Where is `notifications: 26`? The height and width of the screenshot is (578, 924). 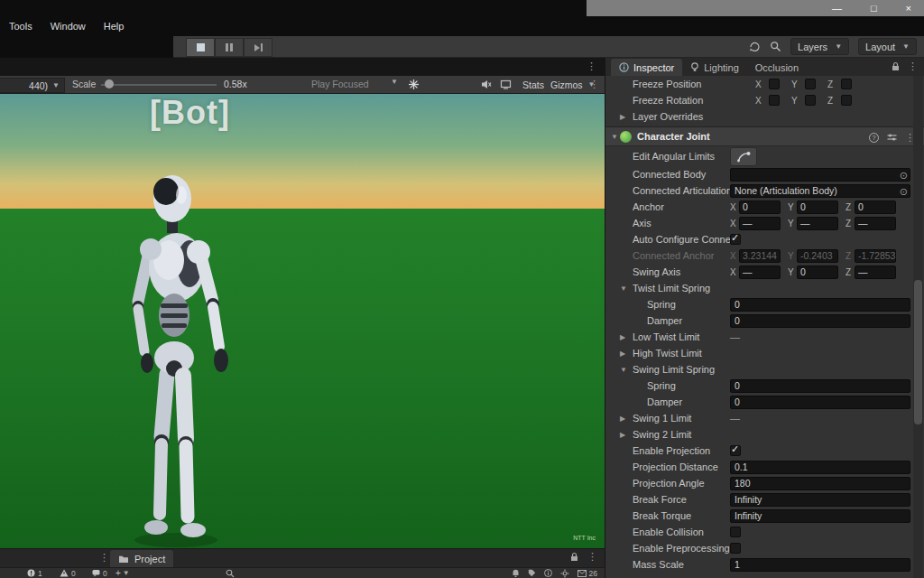 notifications: 26 is located at coordinates (587, 573).